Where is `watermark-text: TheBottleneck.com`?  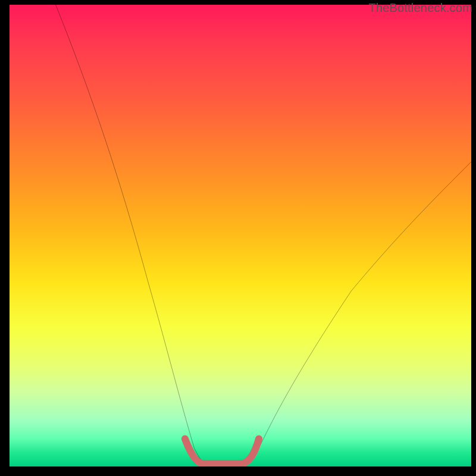 watermark-text: TheBottleneck.com is located at coordinates (420, 8).